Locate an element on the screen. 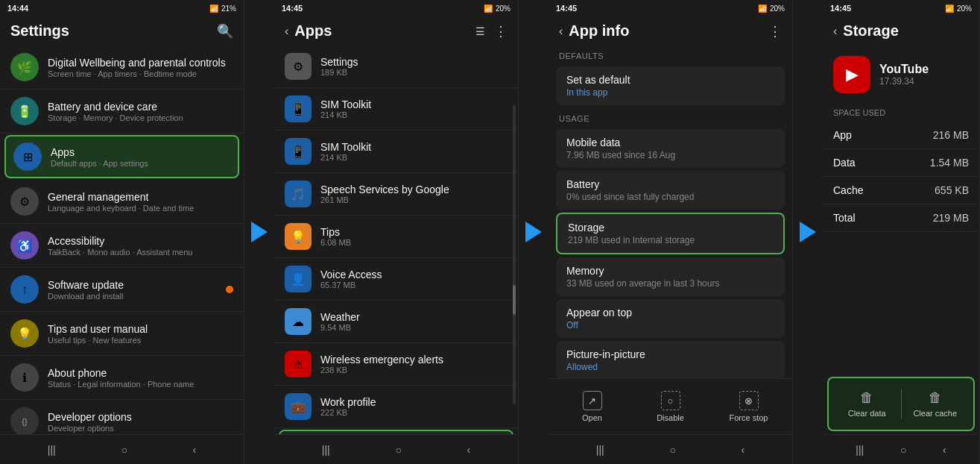  clear-cache-button: 🗑 Clear cache is located at coordinates (936, 404).